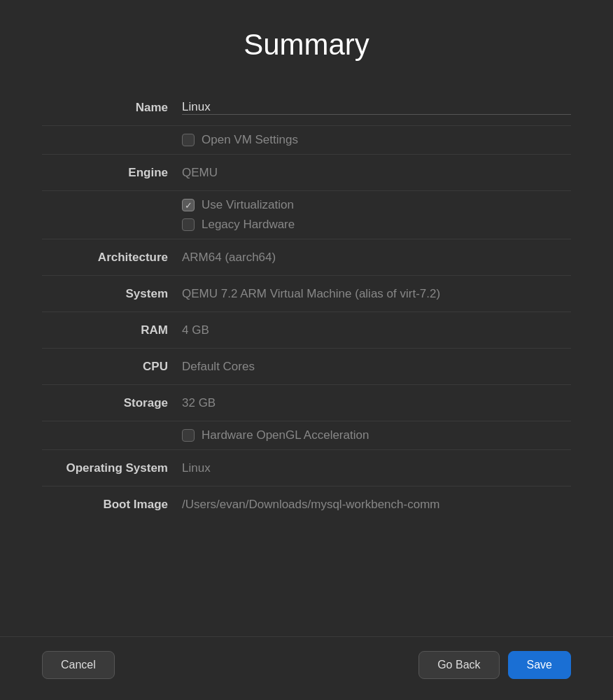 The height and width of the screenshot is (700, 613). Describe the element at coordinates (306, 330) in the screenshot. I see `ram-row: RAM 4 GB` at that location.